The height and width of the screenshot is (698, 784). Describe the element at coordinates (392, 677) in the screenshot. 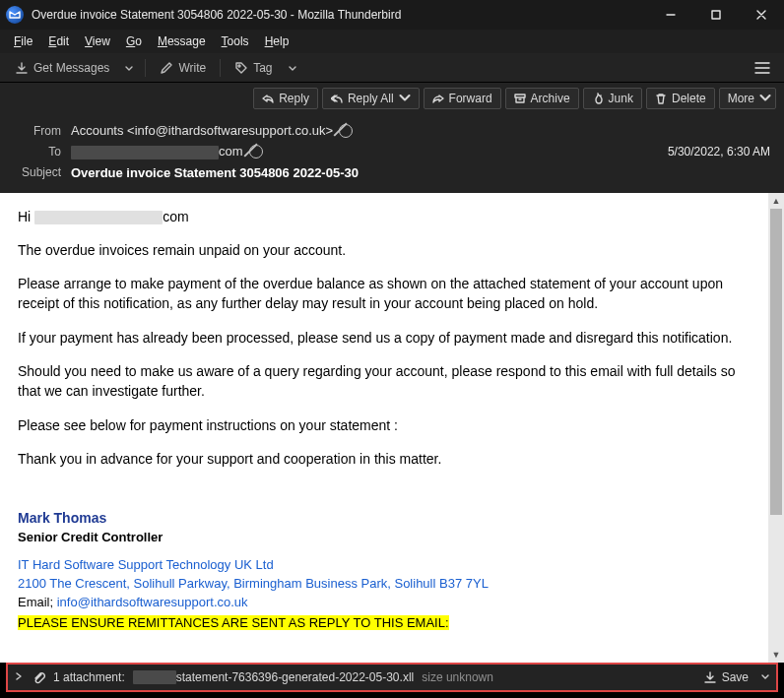

I see `attachment-bar: 1 attachment: statement-7636396-generate…` at that location.